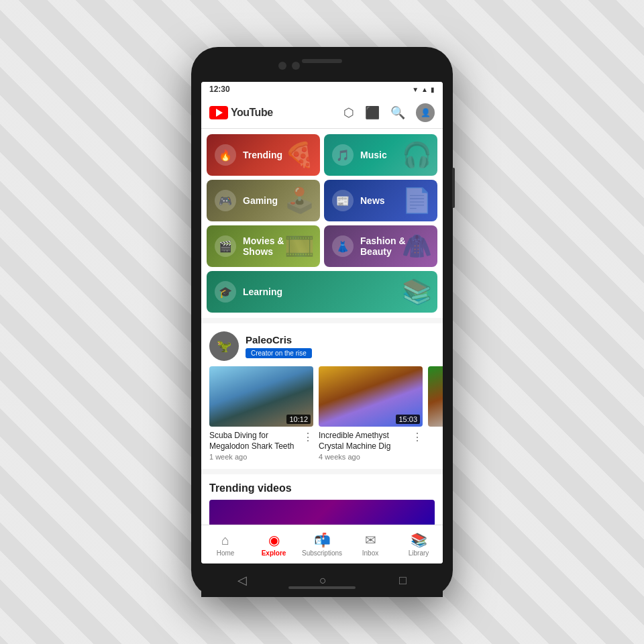 The image size is (644, 644). I want to click on learning-deco: 📚, so click(417, 292).